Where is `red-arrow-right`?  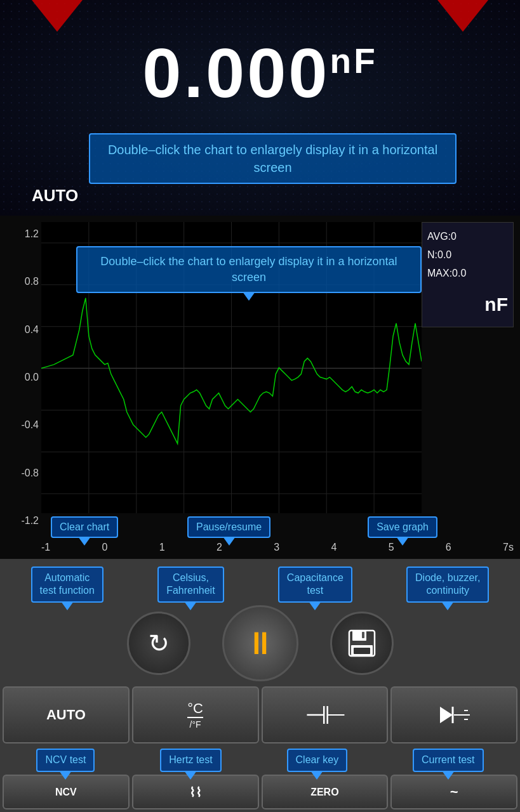
red-arrow-right is located at coordinates (463, 16).